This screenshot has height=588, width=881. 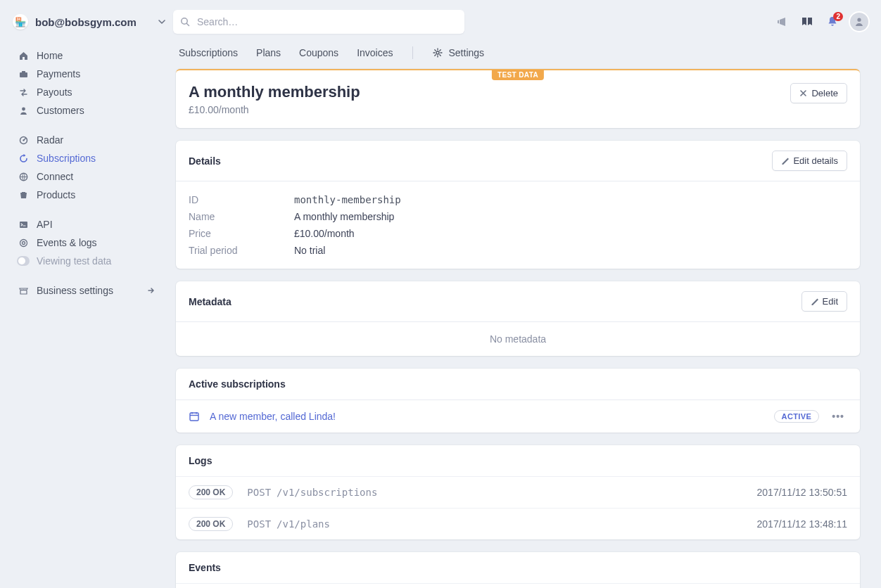 What do you see at coordinates (89, 22) in the screenshot?
I see `account-switcher: 🏪 bob@bobsgym.com` at bounding box center [89, 22].